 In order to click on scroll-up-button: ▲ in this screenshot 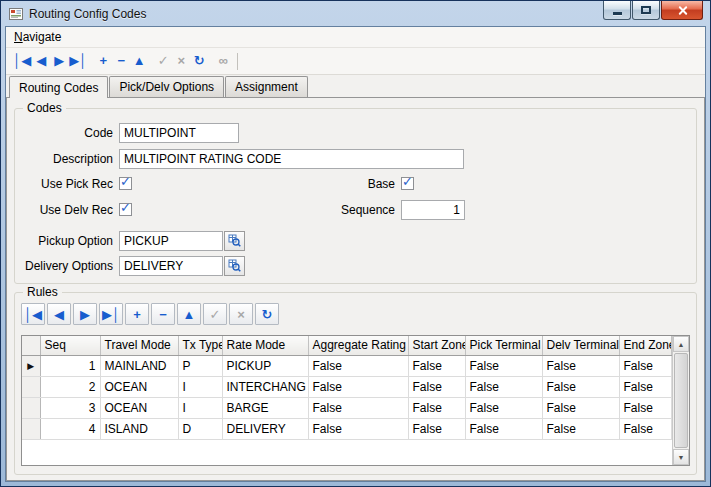, I will do `click(681, 344)`.